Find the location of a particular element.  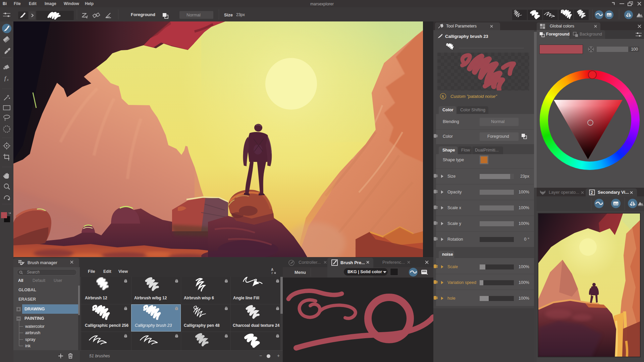

svg-text: S is located at coordinates (443, 97).